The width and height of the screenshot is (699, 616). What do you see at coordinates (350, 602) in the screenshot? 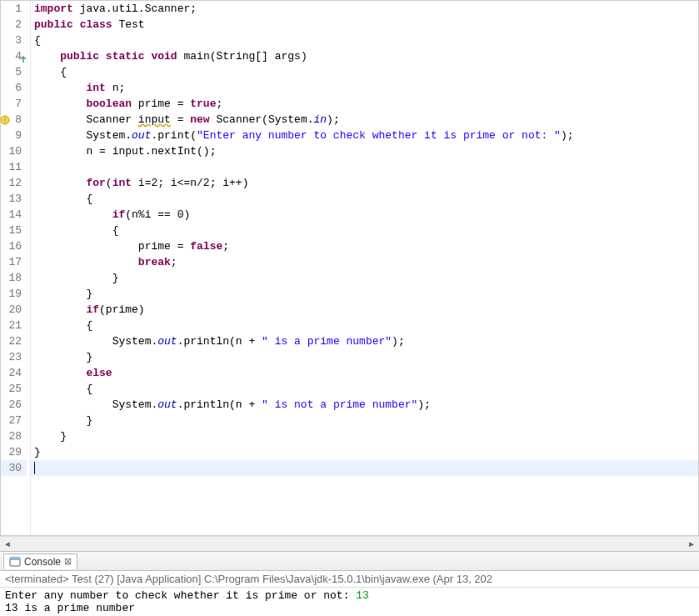
I see `console-output: Enter any number to check whether it is …` at bounding box center [350, 602].